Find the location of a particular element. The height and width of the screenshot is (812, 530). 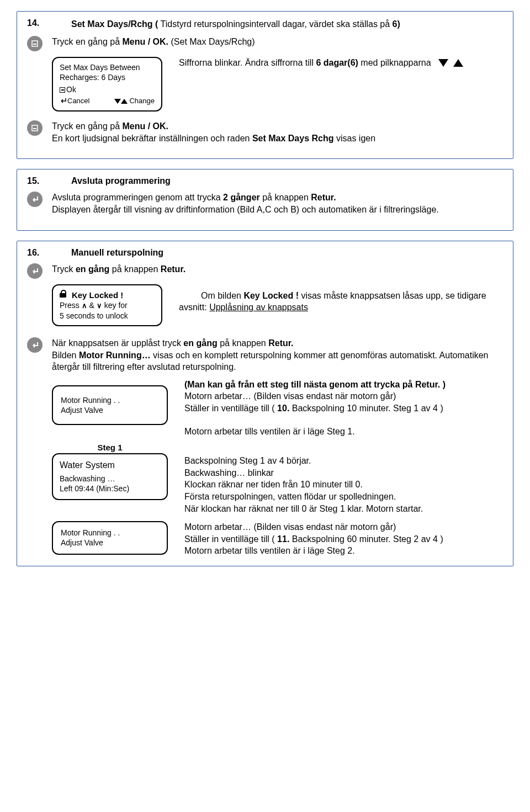

ws-t2: Backwashing… blinkar is located at coordinates (343, 473).